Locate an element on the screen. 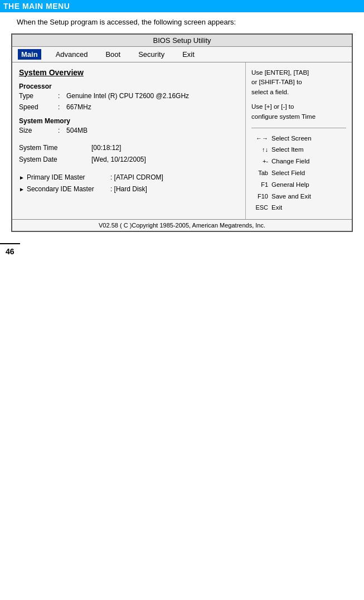 This screenshot has height=600, width=364. primary-ide-row: ► Primary IDE Master : [ATAPI CDROM] is located at coordinates (129, 178).